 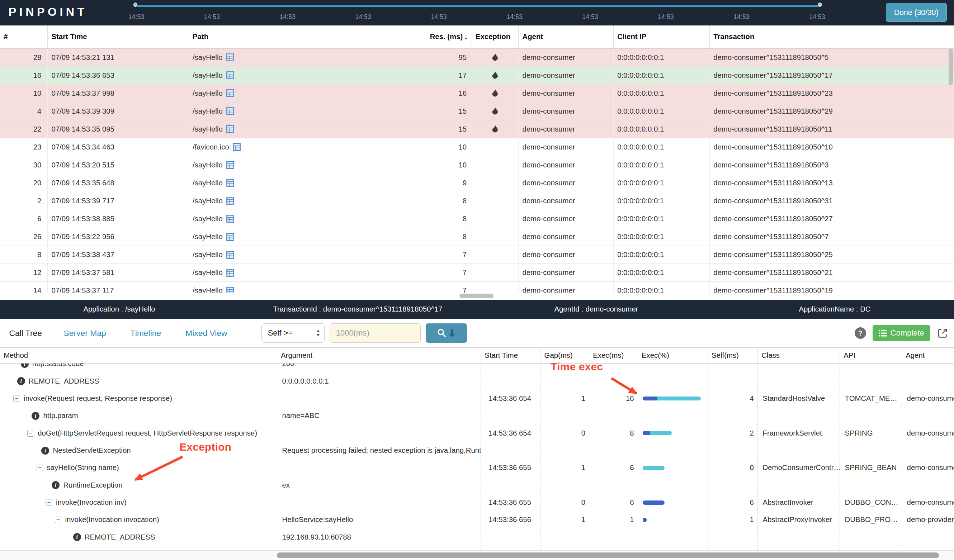 What do you see at coordinates (566, 37) in the screenshot?
I see `col-header-agent: Agent` at bounding box center [566, 37].